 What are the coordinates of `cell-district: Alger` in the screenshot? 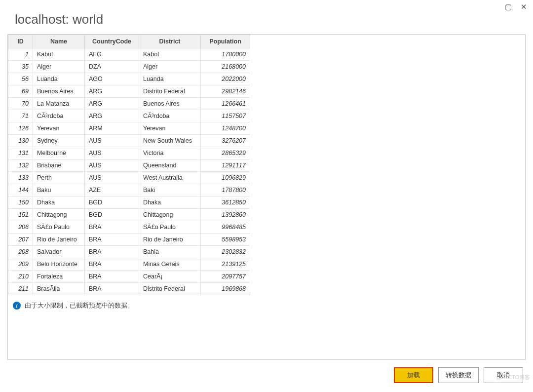 It's located at (170, 67).